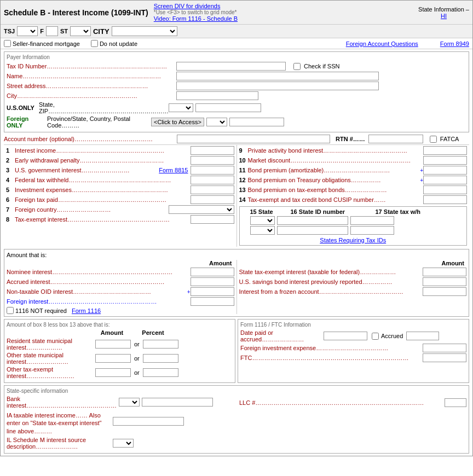 This screenshot has width=473, height=476. What do you see at coordinates (94, 44) in the screenshot?
I see `do-not-update-checkbox` at bounding box center [94, 44].